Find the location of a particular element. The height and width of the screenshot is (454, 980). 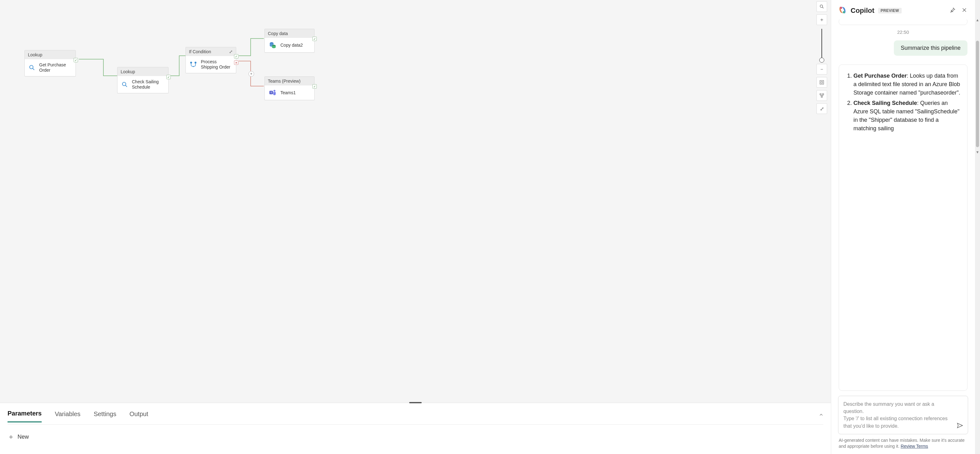

svg-text: T is located at coordinates (272, 93).